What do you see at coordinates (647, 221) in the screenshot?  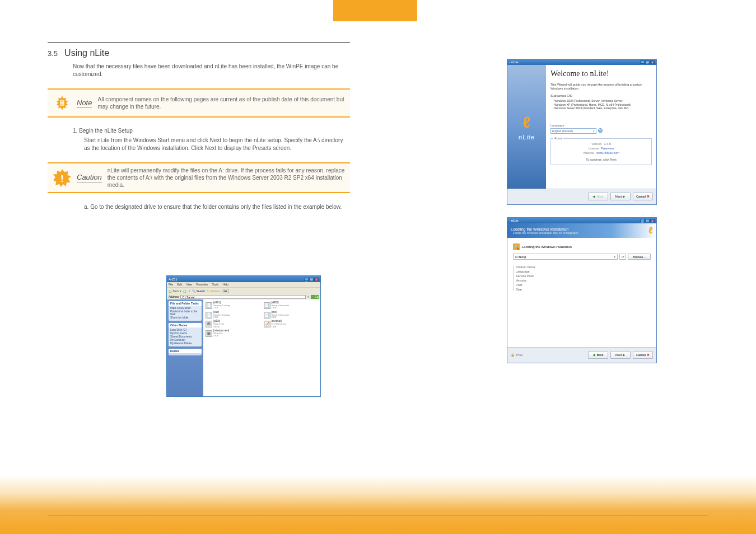 I see `window-controls: _ □ ×` at bounding box center [647, 221].